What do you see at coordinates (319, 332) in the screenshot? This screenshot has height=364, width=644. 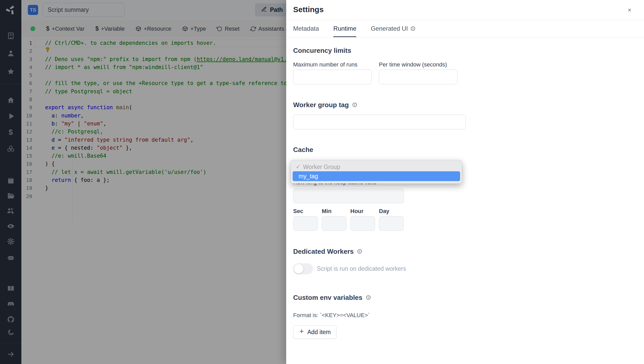 I see `add-item-label: Add item` at bounding box center [319, 332].